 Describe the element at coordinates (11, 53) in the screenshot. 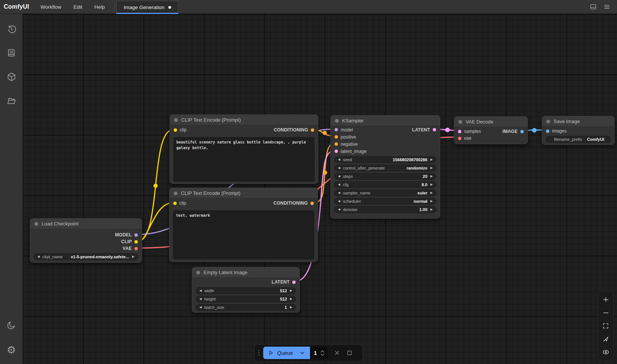

I see `node-library-icon` at that location.